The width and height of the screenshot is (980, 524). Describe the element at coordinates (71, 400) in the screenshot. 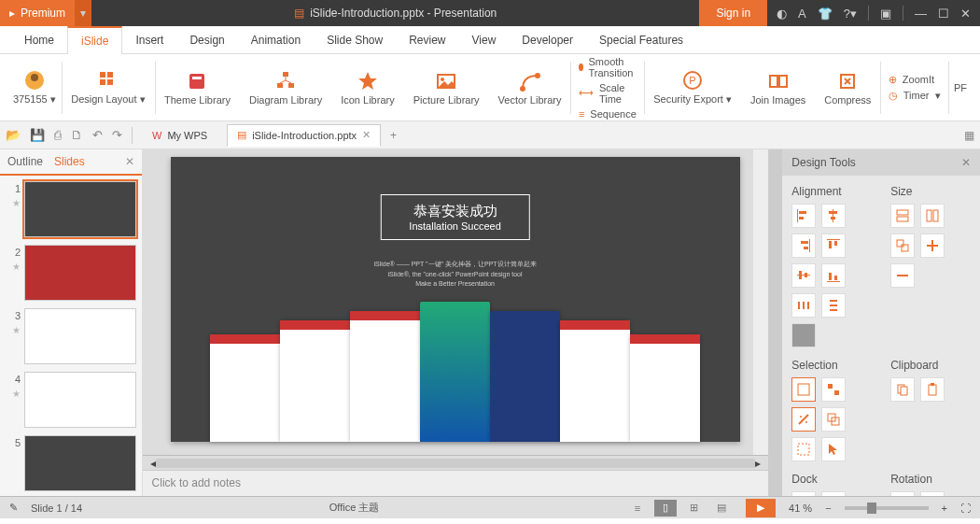

I see `thumb-row: 4★` at that location.